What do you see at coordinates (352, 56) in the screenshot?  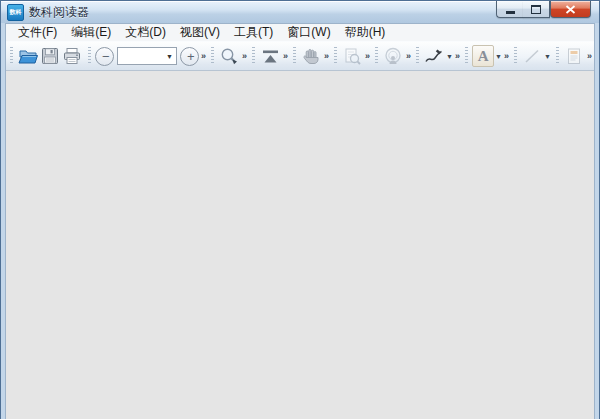 I see `toolbar-group-loupe: »` at bounding box center [352, 56].